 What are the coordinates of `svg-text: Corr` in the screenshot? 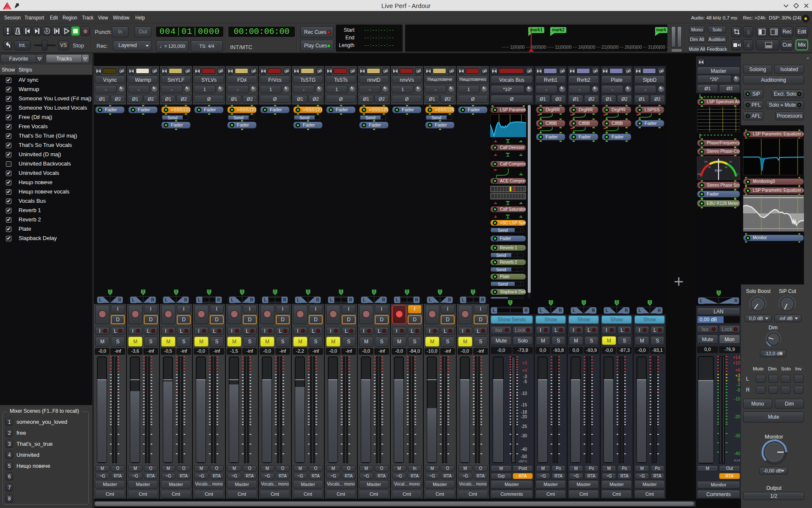 It's located at (718, 170).